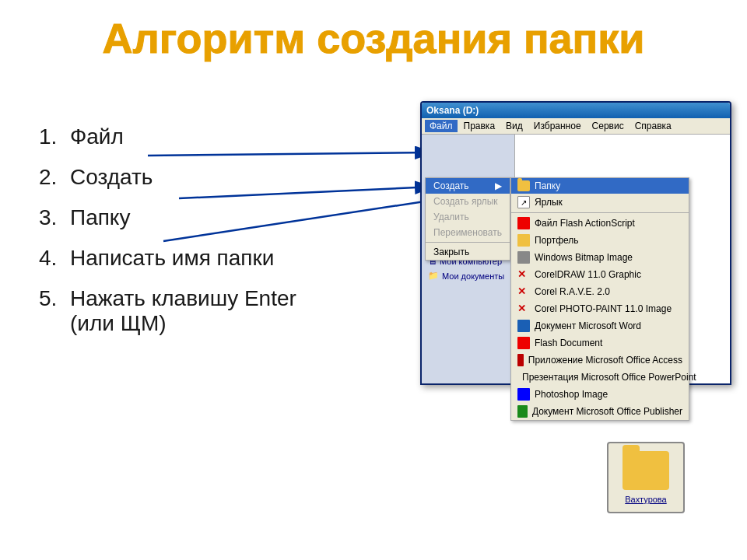 This screenshot has width=747, height=560. I want to click on menu-file: Файл, so click(441, 126).